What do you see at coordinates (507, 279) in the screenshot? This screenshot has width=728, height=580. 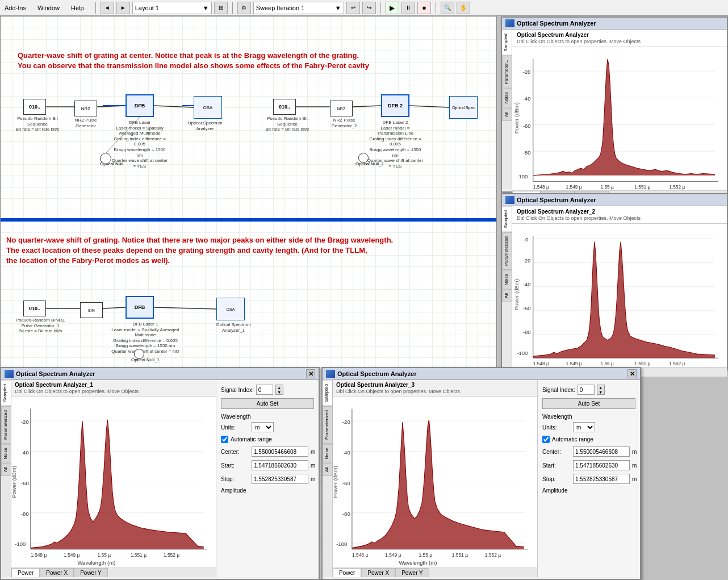 I see `osa-side-tab-noise-2: Noise` at bounding box center [507, 279].